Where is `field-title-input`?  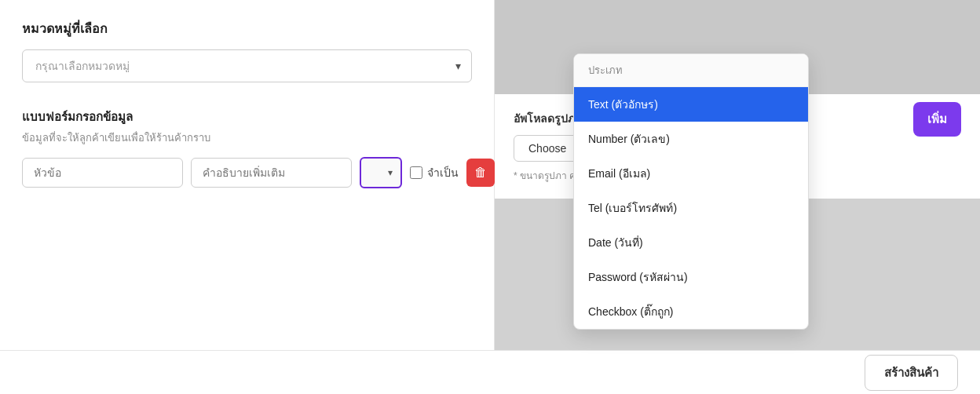
field-title-input is located at coordinates (102, 173).